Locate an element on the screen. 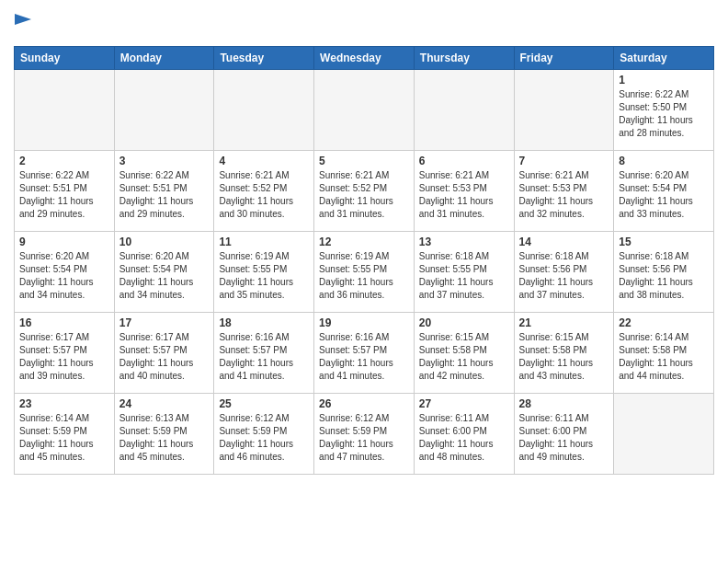 The width and height of the screenshot is (728, 563). weekday-header-monday: Monday is located at coordinates (164, 59).